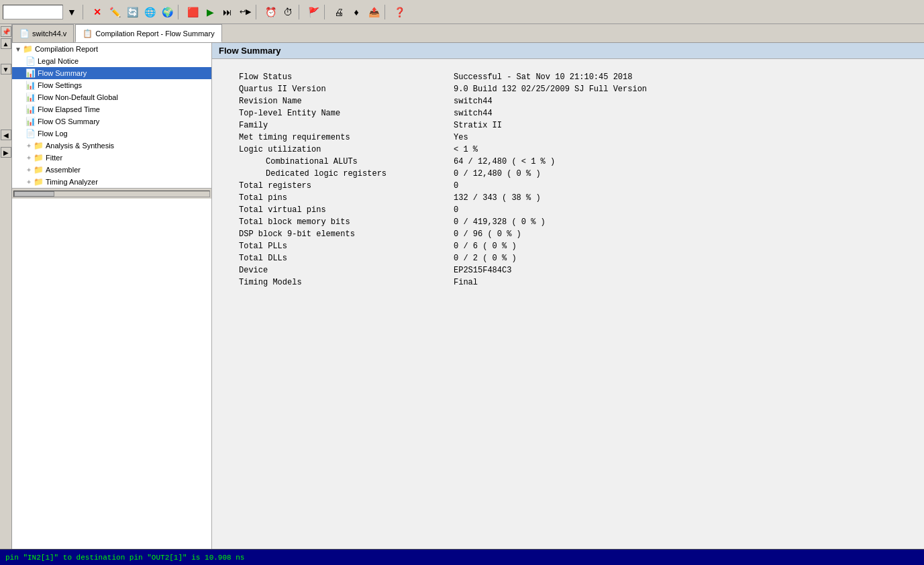  What do you see at coordinates (6, 135) in the screenshot?
I see `collapse-btn-left: ◀` at bounding box center [6, 135].